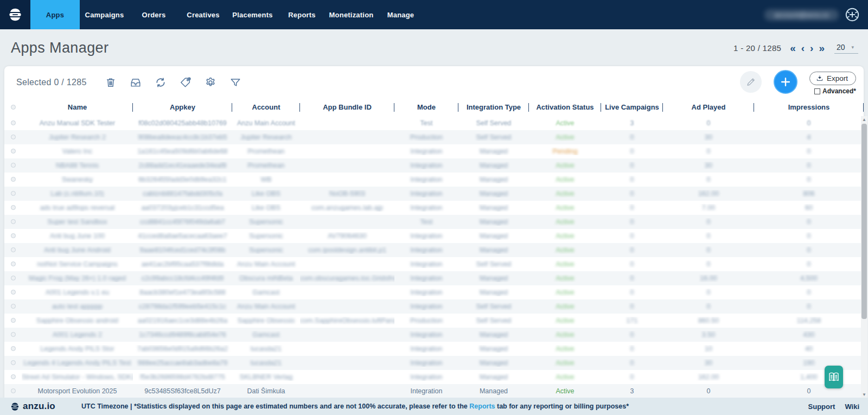  What do you see at coordinates (434, 278) in the screenshot?
I see `table-row: Magic Frog (May 26+) 1.0 ragedc2c99abcc1…` at bounding box center [434, 278].